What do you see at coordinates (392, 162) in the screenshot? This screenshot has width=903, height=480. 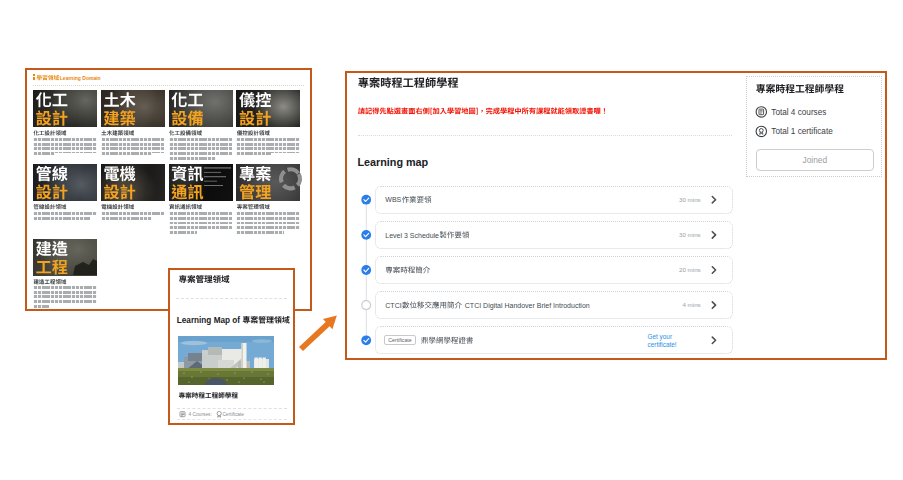 I see `svg-text: Learning map` at bounding box center [392, 162].